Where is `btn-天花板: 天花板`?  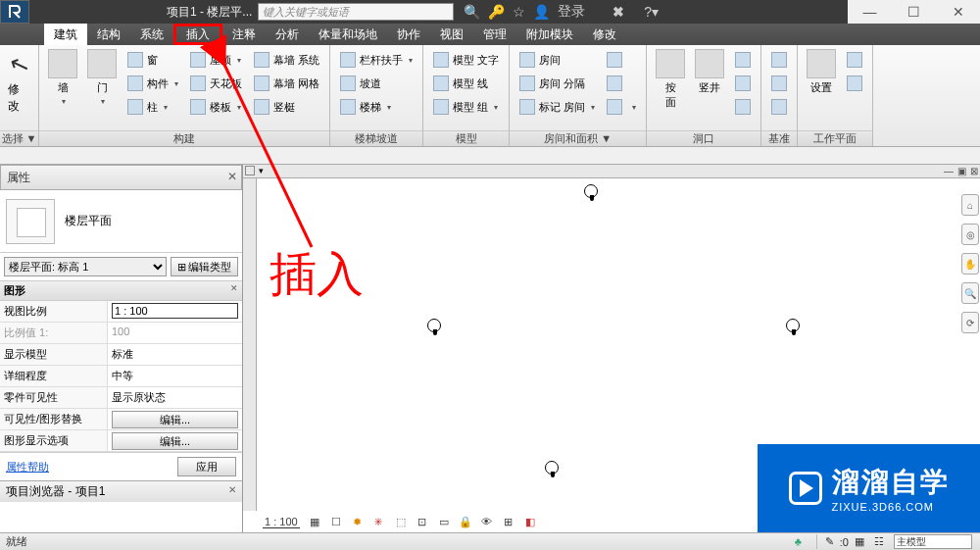
btn-天花板: 天花板 is located at coordinates (216, 83).